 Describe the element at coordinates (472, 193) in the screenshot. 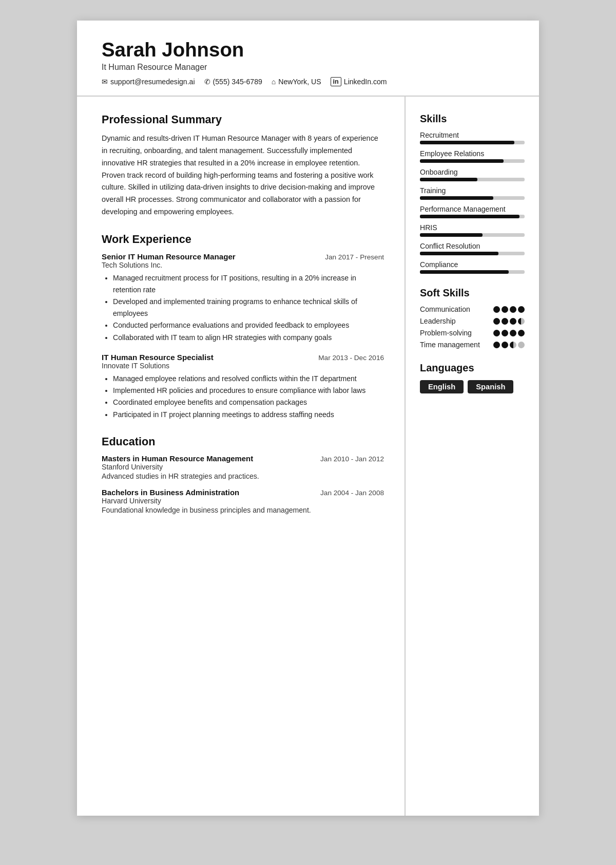

I see `skills-section: Skills Recruitment Employee Relations On…` at that location.